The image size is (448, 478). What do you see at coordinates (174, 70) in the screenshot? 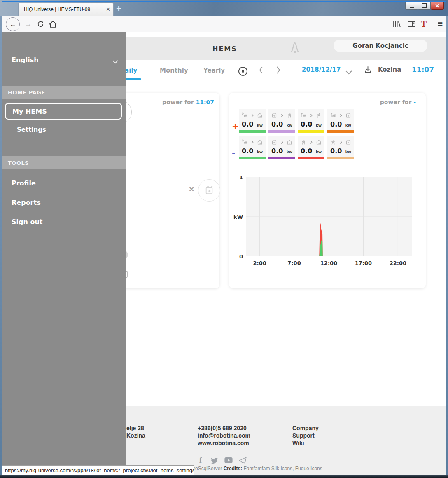
I see `tab-monthly: Monthly` at bounding box center [174, 70].